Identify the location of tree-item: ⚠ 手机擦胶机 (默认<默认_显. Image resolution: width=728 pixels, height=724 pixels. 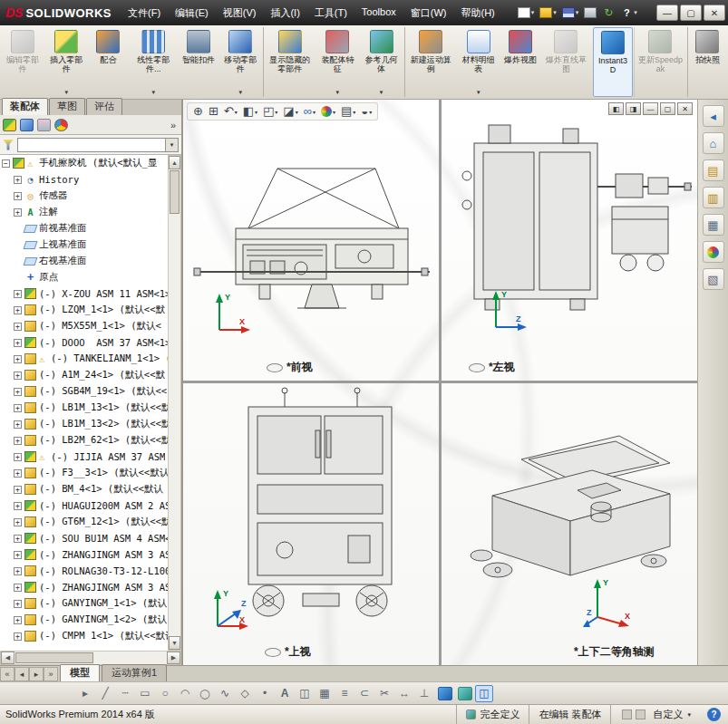
(85, 163).